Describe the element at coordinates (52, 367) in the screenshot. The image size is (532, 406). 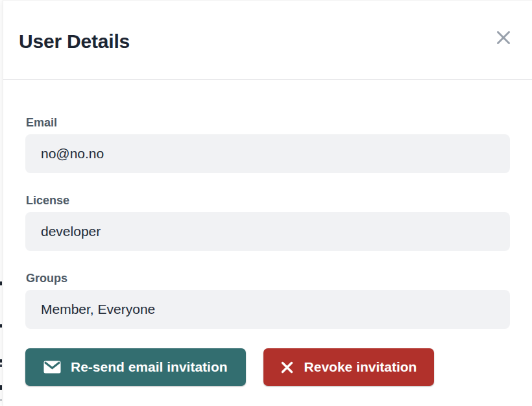
I see `envelope-icon` at that location.